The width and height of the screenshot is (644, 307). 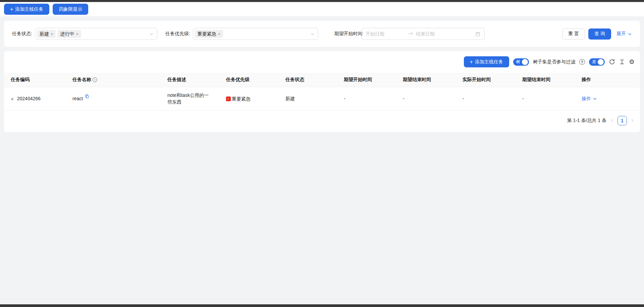 I want to click on cell-actual-end: -, so click(x=545, y=99).